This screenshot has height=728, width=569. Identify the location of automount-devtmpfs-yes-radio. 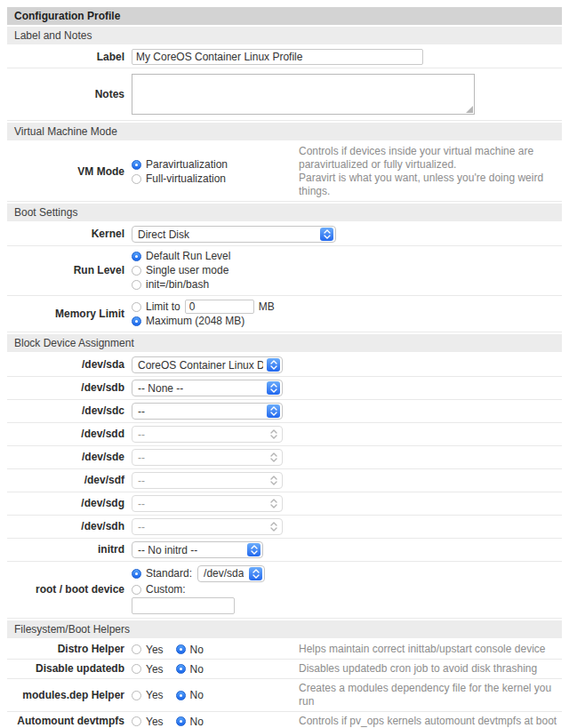
(137, 722).